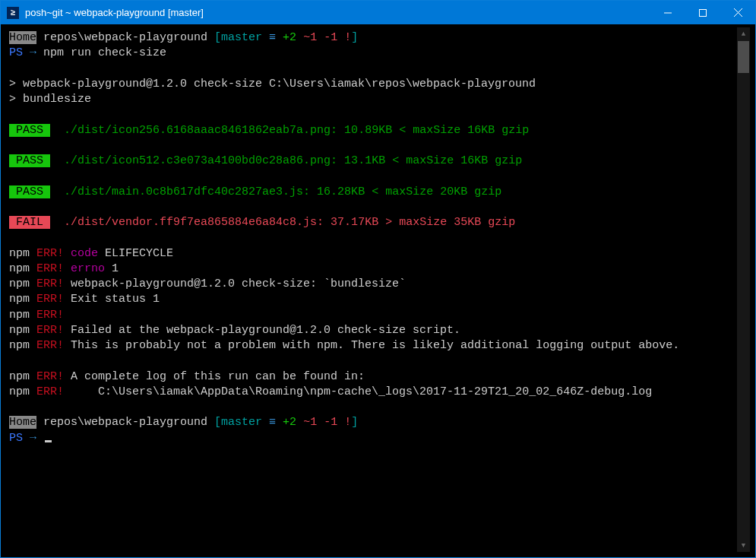  What do you see at coordinates (375, 254) in the screenshot?
I see `npm-err-line: npm ERR! code ELIFECYCLE` at bounding box center [375, 254].